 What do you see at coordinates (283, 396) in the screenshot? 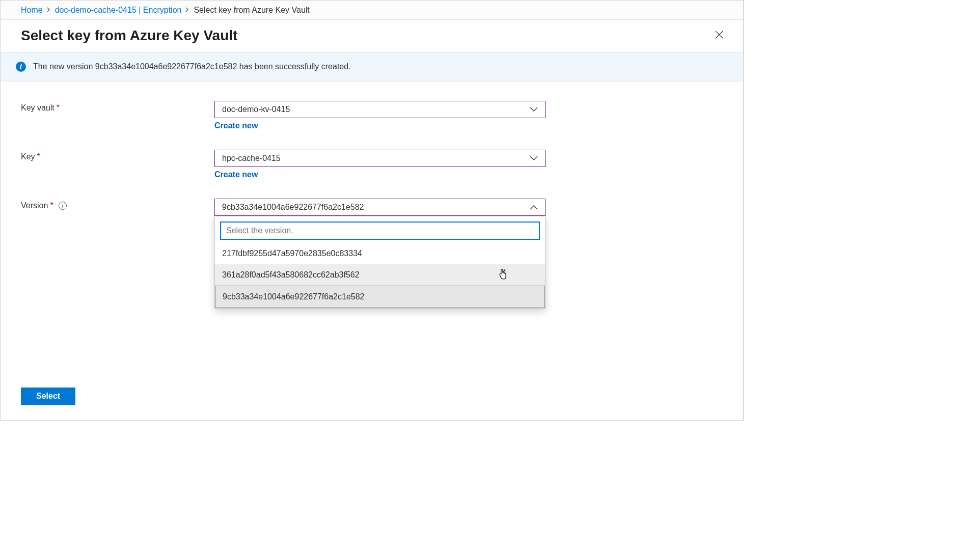
I see `footer-bar: Select` at bounding box center [283, 396].